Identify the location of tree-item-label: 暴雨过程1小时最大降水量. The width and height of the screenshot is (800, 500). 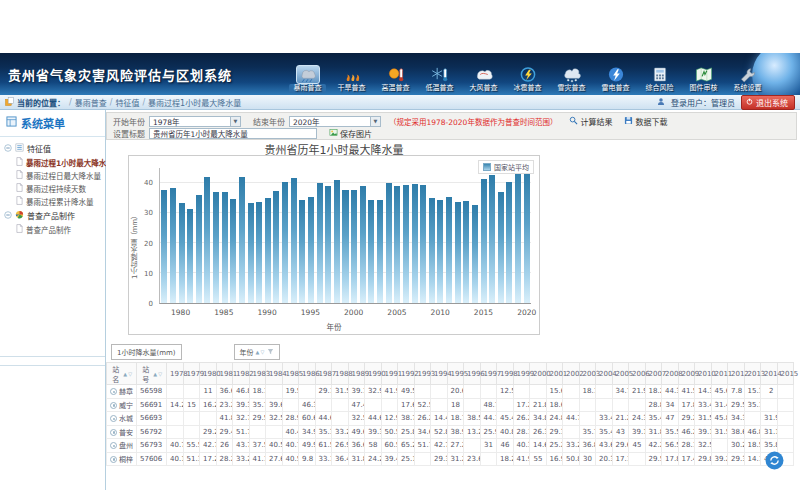
(70, 162).